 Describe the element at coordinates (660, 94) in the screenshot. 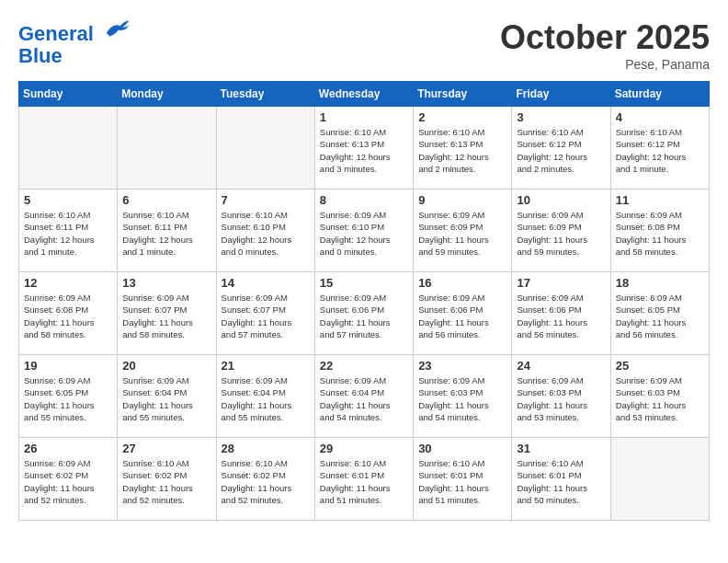

I see `day-header-saturday: Saturday` at that location.